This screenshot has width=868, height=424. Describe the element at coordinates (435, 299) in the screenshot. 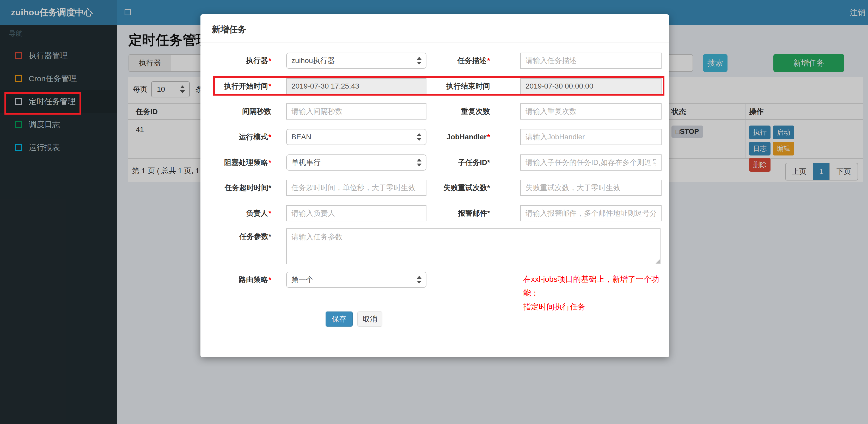

I see `modal-footer-divider` at that location.